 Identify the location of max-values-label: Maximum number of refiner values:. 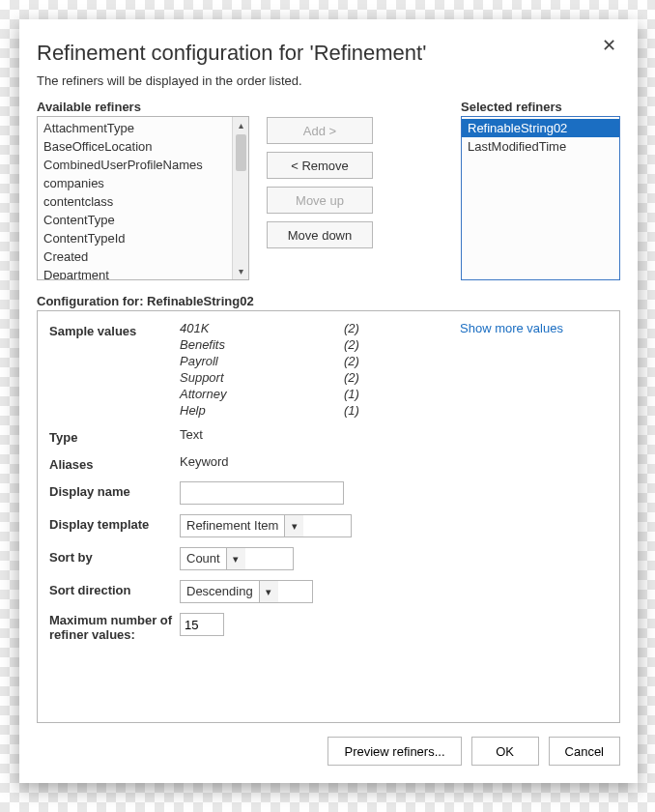
(114, 627).